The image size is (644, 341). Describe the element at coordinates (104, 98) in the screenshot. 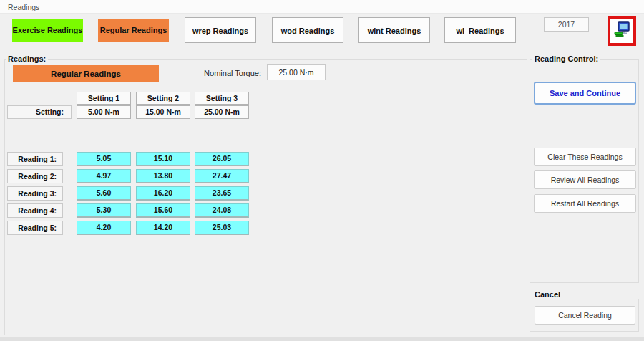

I see `column-header-setting-1: Setting 1` at that location.